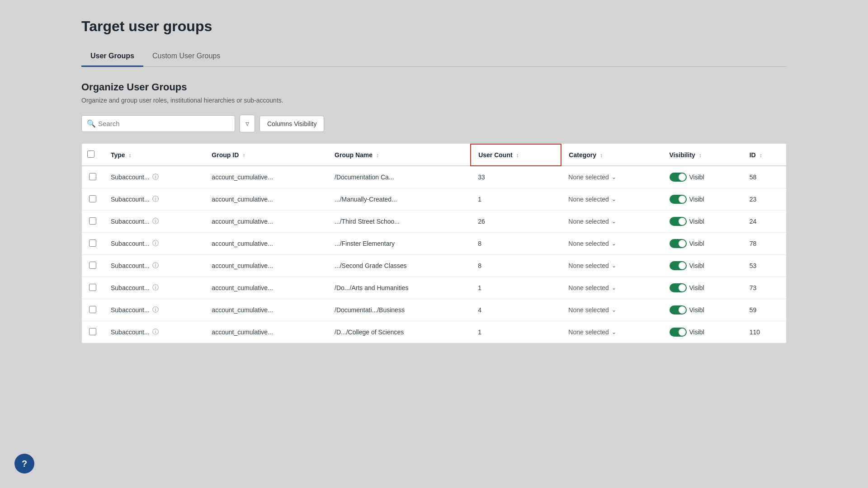 This screenshot has height=488, width=868. What do you see at coordinates (266, 155) in the screenshot?
I see `group-id-header: Group ID ↑` at bounding box center [266, 155].